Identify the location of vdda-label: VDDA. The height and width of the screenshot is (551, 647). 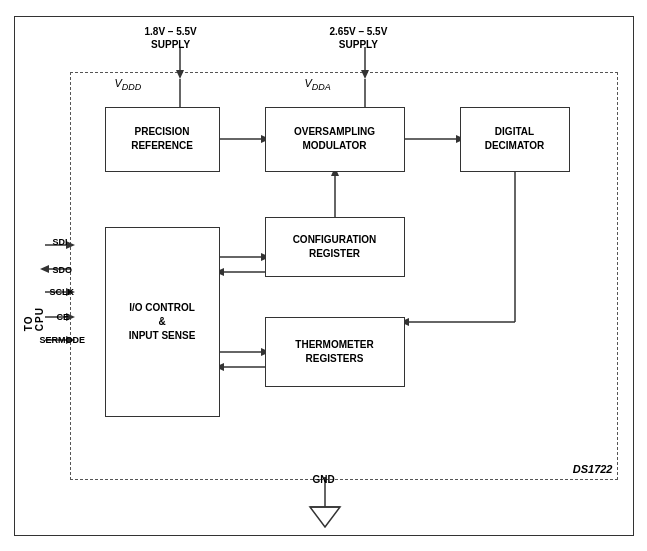
(318, 84).